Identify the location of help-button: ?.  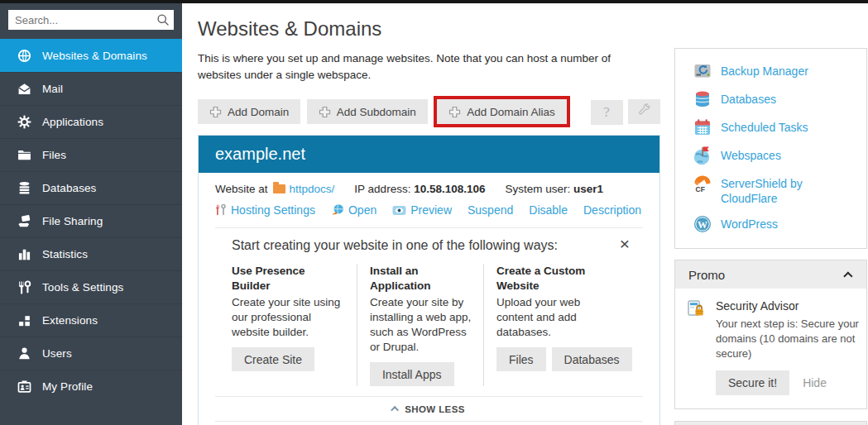
(607, 112).